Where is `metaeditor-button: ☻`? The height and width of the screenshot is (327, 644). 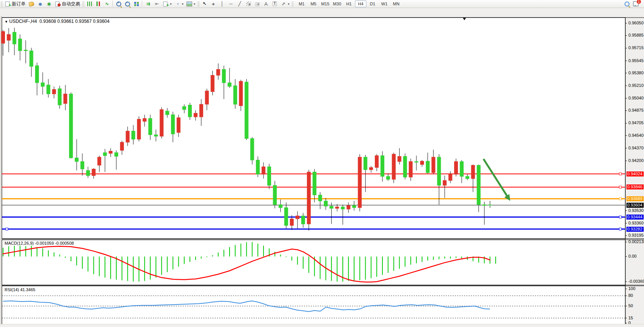
metaeditor-button: ☻ is located at coordinates (40, 4).